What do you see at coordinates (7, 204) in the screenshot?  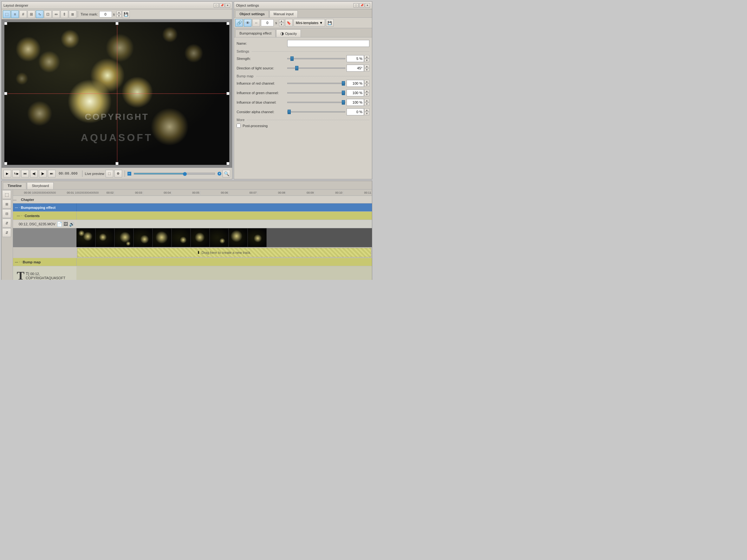 I see `track-ctrl-2: ⊞` at bounding box center [7, 204].